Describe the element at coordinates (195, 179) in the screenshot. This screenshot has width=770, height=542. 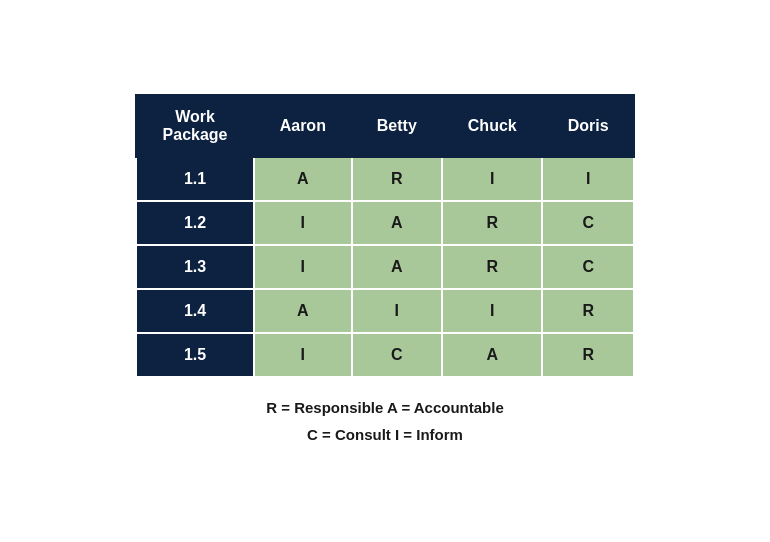
I see `cell-1-package: 1.1` at that location.